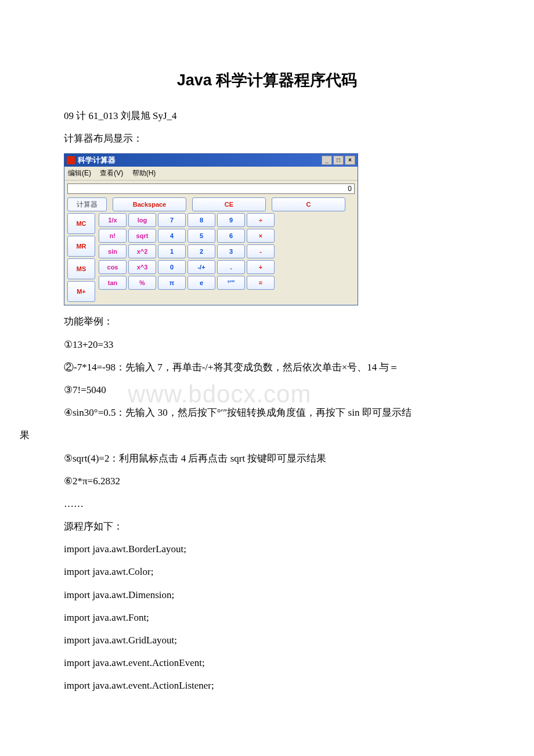 The height and width of the screenshot is (756, 534). I want to click on menu-view: 查看(V), so click(111, 173).